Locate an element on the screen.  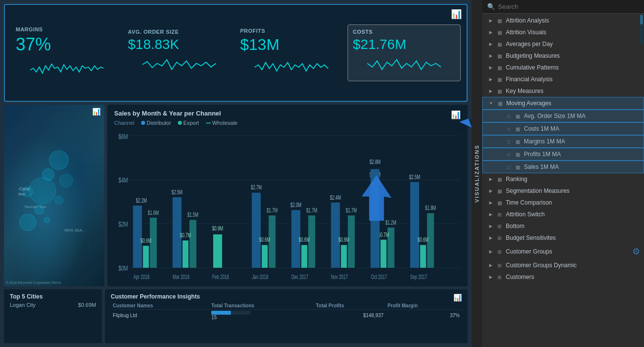
col-total-transactions: Total Transactions is located at coordinates (262, 306).